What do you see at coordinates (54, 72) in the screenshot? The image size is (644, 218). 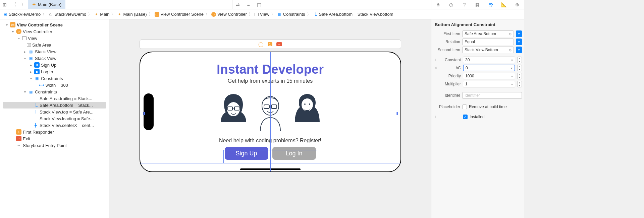 I see `outline-login: ▸BLog In` at bounding box center [54, 72].